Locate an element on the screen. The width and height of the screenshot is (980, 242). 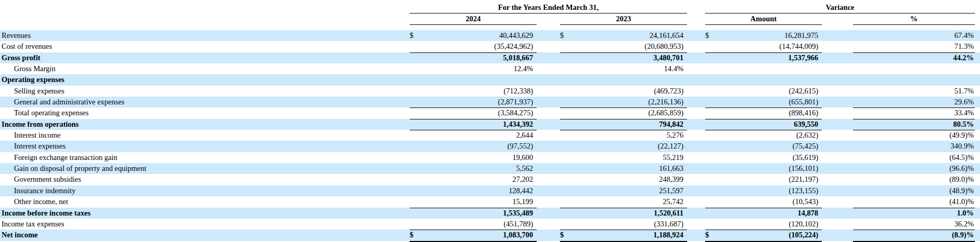
table-row: Operating expenses is located at coordinates (490, 80).